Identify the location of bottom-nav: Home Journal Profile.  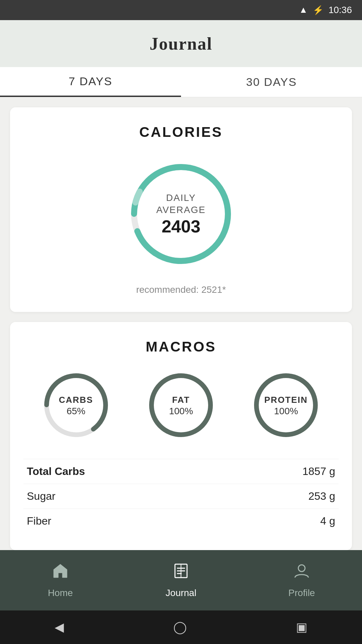
(181, 580).